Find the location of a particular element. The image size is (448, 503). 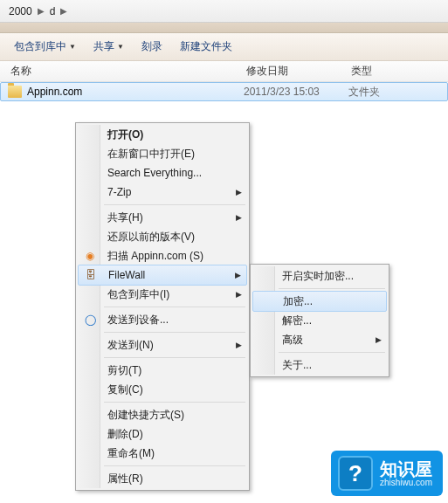

menu-advanced: 高级 ▶ is located at coordinates (320, 340).